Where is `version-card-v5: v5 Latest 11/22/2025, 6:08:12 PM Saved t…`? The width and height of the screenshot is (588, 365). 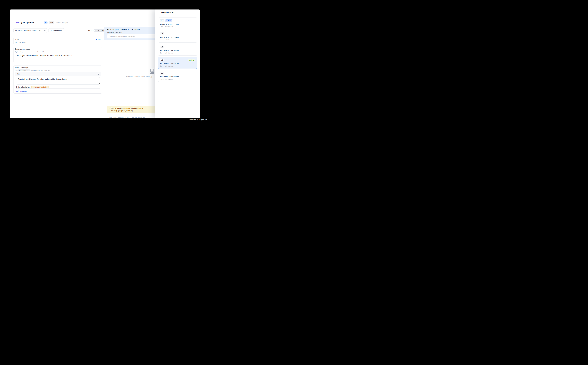
version-card-v5: v5 Latest 11/22/2025, 6:08:12 PM Saved t… is located at coordinates (178, 24).